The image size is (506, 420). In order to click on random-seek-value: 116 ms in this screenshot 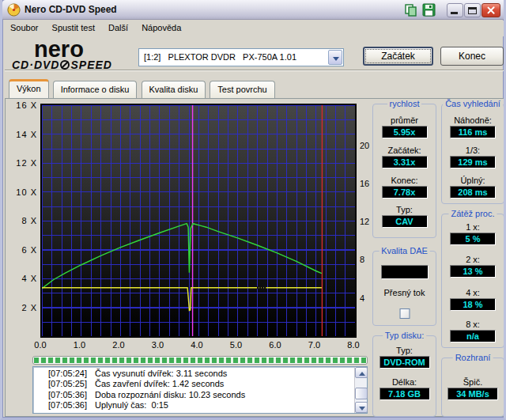, I will do `click(473, 132)`.